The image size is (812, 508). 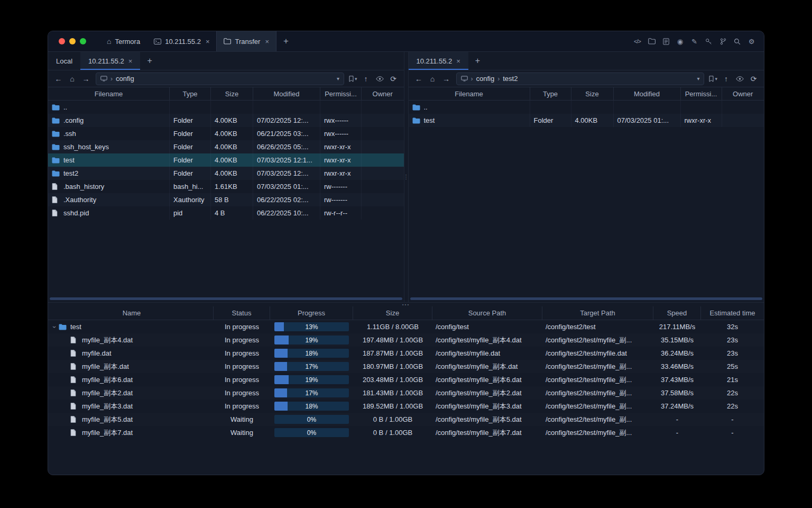 I want to click on settings-icon: ⚙, so click(x=752, y=41).